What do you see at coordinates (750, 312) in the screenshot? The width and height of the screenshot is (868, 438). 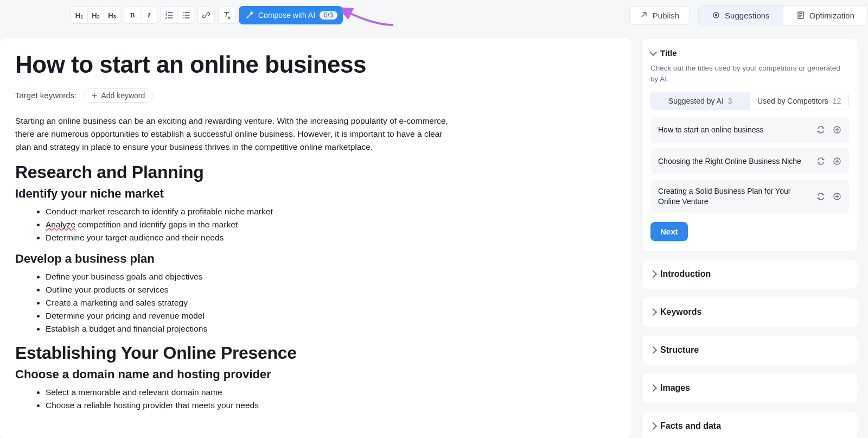 I see `card-header: Keywords` at bounding box center [750, 312].